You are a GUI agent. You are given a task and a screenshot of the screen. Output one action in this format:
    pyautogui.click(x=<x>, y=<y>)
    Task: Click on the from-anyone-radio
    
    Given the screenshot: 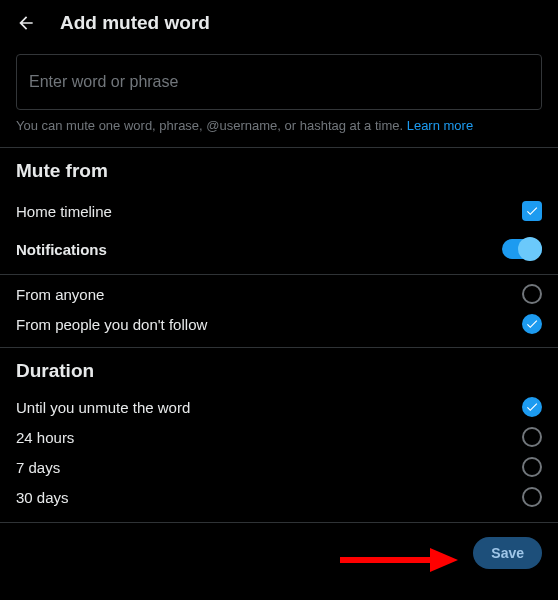 What is the action you would take?
    pyautogui.click(x=532, y=294)
    